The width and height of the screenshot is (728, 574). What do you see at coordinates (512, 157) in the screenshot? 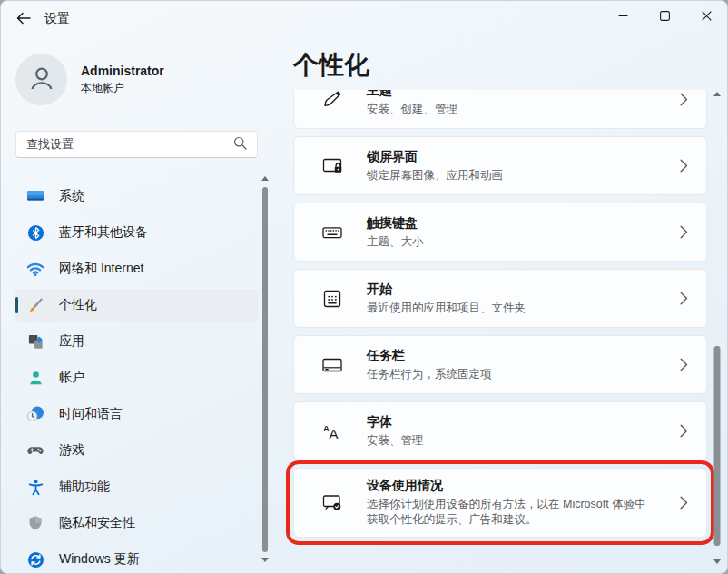
I see `card-title: 锁屏界面` at bounding box center [512, 157].